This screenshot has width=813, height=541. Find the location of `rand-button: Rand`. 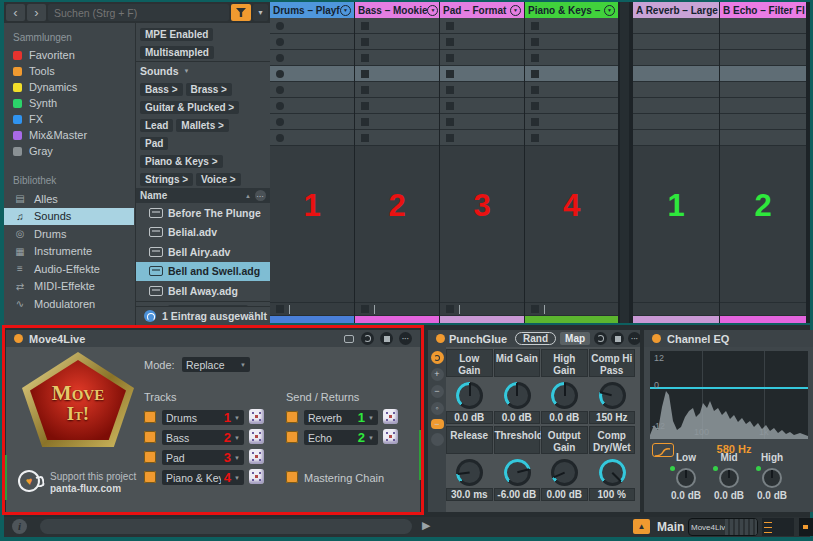

rand-button: Rand is located at coordinates (536, 338).